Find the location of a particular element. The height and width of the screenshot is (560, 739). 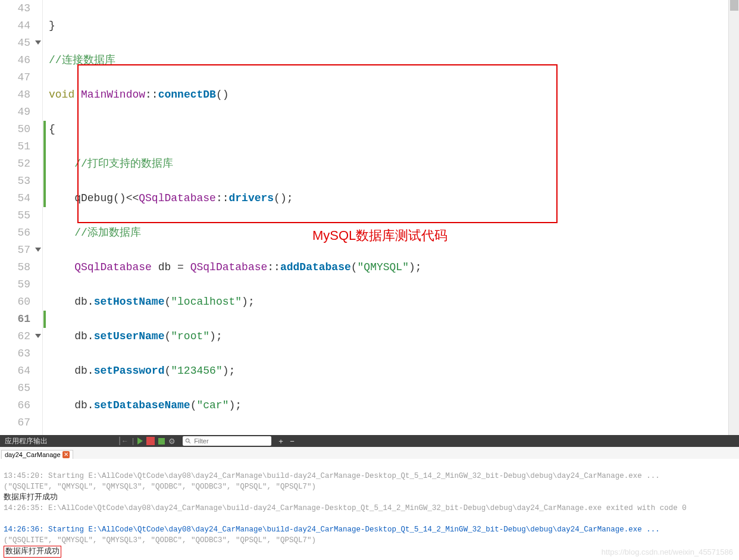

console-line: 14:26:35: E:\AllCode\QtCode\day08\day24_… is located at coordinates (345, 508).